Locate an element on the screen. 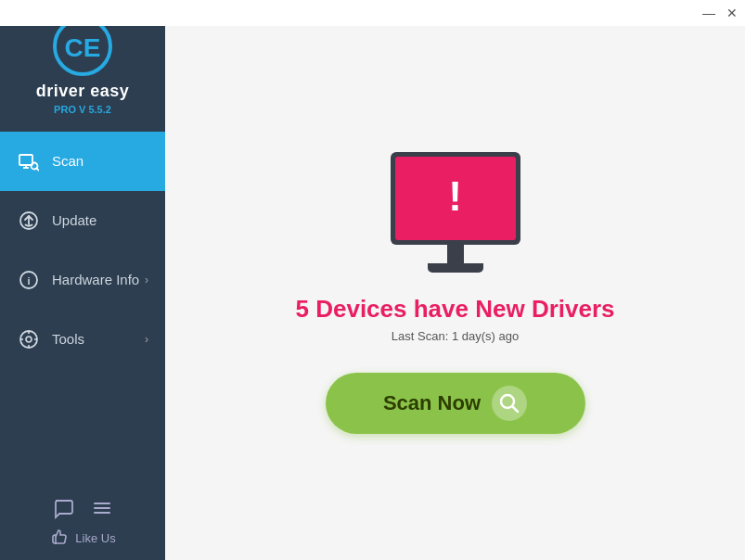 The width and height of the screenshot is (745, 560). sidebar-item-hardware-info-label: Hardware Info is located at coordinates (98, 280).